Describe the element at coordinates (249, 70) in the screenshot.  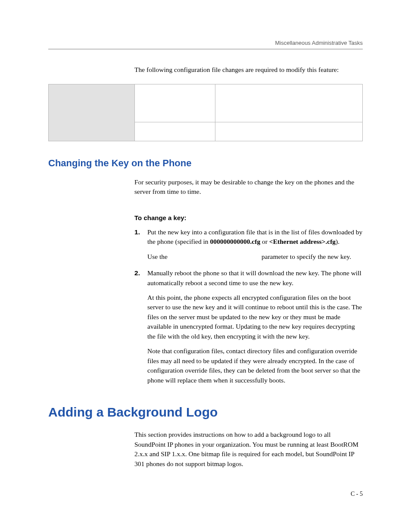
I see `intro-paragraph: The following configuration file changes…` at that location.